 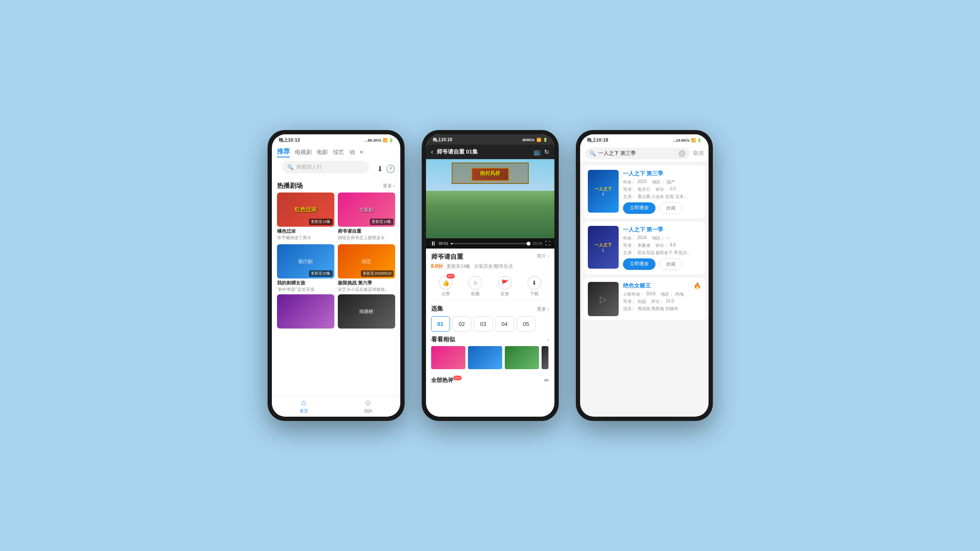 I want to click on result-meta-2: 年份：2016 地区：--, so click(x=662, y=238).